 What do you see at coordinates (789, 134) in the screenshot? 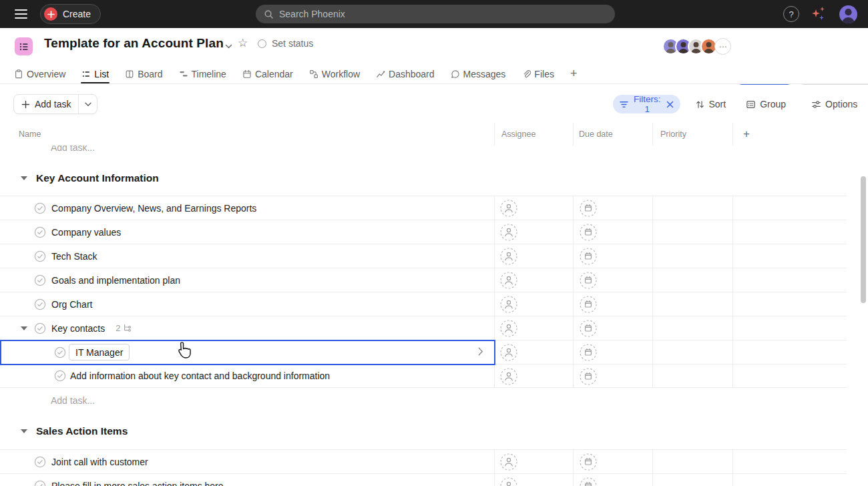
I see `add-column-button: +` at bounding box center [789, 134].